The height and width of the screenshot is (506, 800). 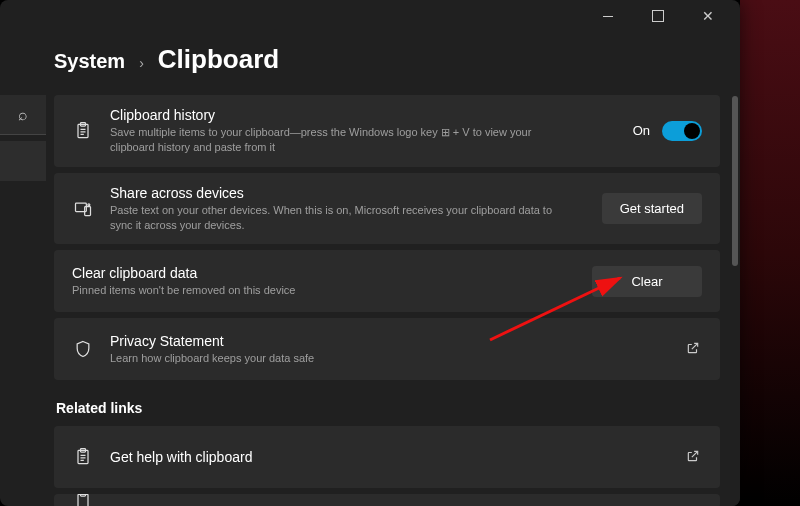 I want to click on toggle-state-label: On, so click(x=642, y=130).